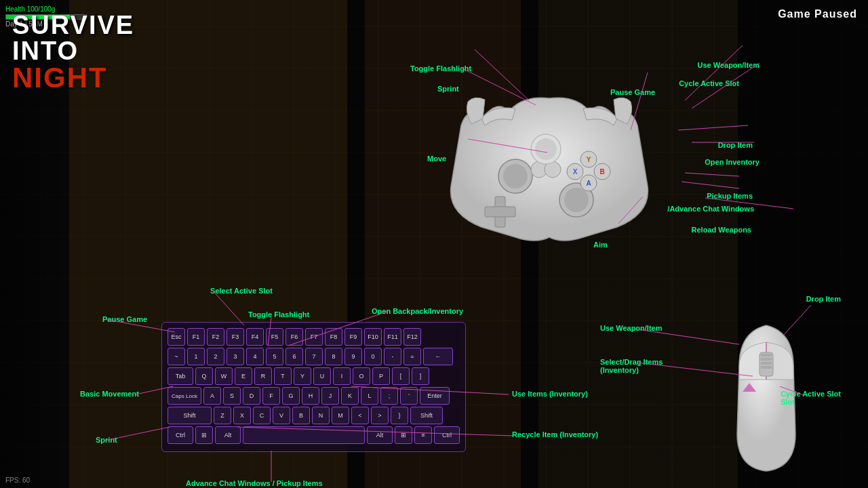 This screenshot has height=488, width=868. I want to click on key-shift-left: Shift, so click(190, 415).